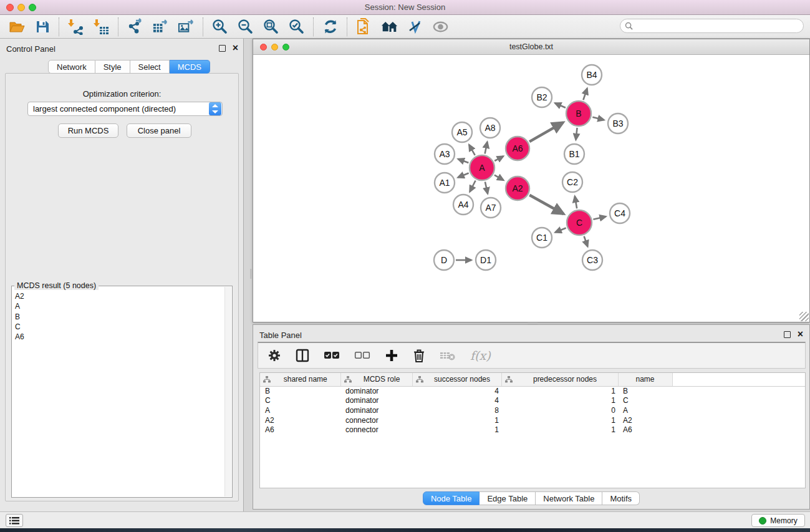 Image resolution: width=810 pixels, height=532 pixels. What do you see at coordinates (579, 114) in the screenshot?
I see `node-B: B` at bounding box center [579, 114].